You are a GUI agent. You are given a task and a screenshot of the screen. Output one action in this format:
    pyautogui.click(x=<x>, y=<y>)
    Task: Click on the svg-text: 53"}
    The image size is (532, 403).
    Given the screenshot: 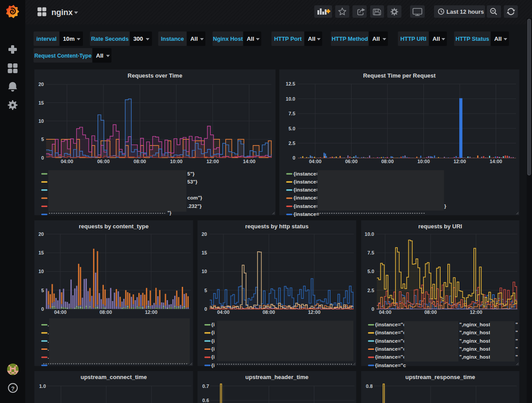 What is the action you would take?
    pyautogui.click(x=192, y=182)
    